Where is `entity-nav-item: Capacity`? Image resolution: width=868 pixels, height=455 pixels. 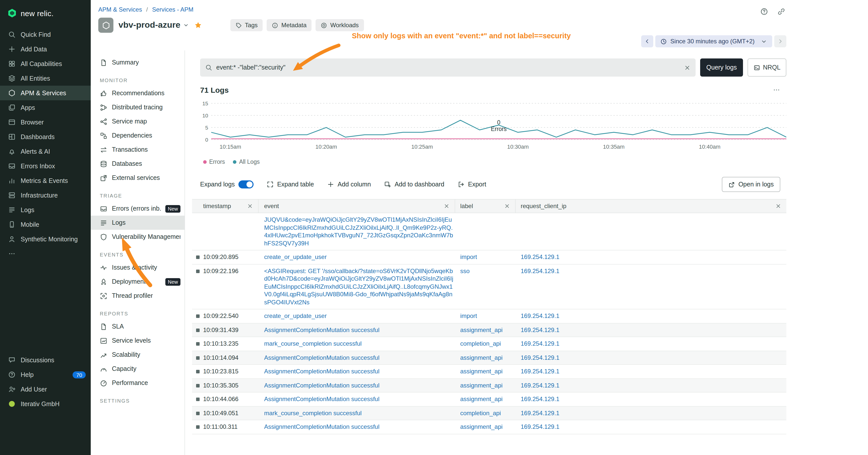
entity-nav-item: Capacity is located at coordinates (137, 369).